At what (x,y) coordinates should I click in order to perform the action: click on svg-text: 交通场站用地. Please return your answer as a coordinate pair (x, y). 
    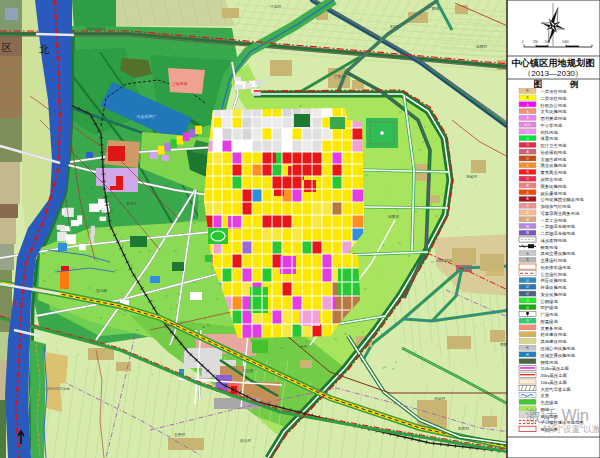
    Looking at the image, I should click on (554, 260).